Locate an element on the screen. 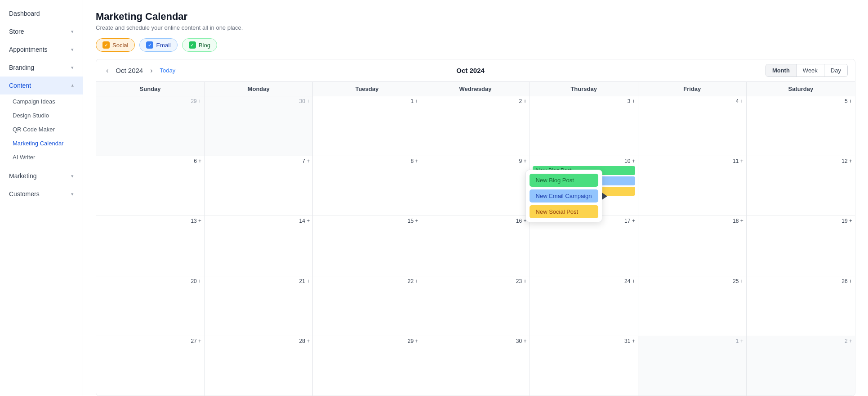 The image size is (868, 396). sidebar-subitem-marketing-calendar: Marketing Calendar is located at coordinates (41, 143).